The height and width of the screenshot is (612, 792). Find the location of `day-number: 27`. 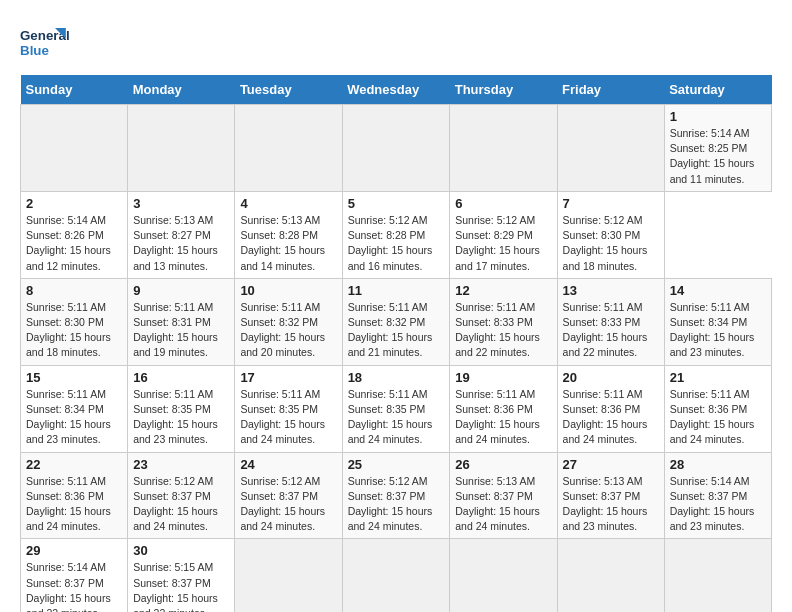

day-number: 27 is located at coordinates (611, 464).